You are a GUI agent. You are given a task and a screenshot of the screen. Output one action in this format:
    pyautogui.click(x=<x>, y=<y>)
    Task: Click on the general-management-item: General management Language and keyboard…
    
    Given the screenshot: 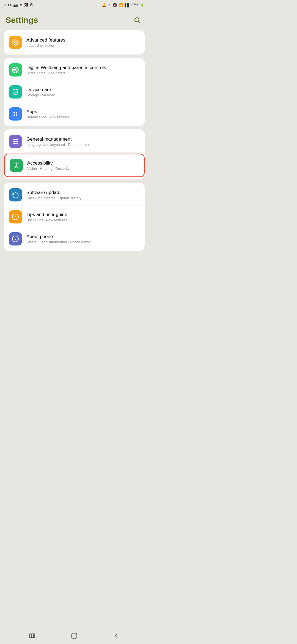 What is the action you would take?
    pyautogui.click(x=74, y=141)
    